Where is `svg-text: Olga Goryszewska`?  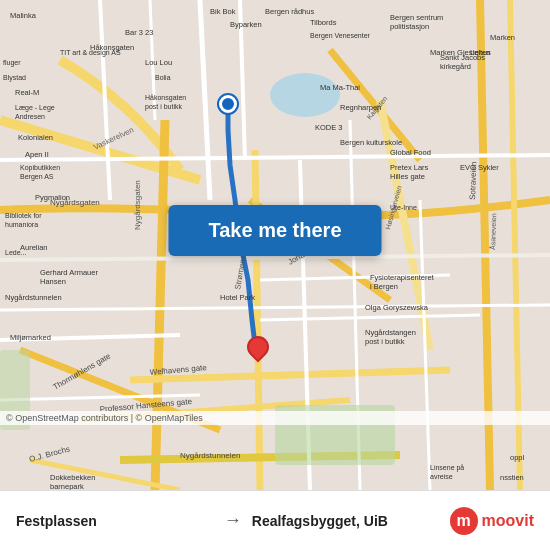 svg-text: Olga Goryszewska is located at coordinates (397, 308).